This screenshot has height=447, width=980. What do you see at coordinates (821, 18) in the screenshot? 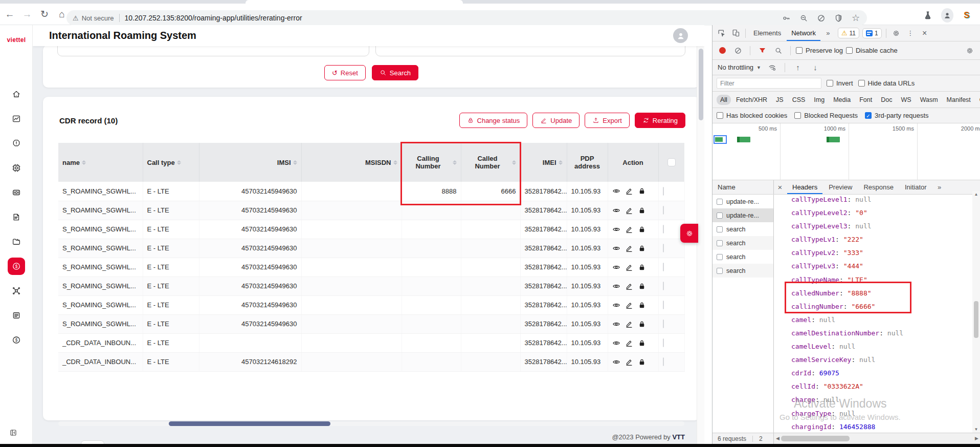
I see `blocked-icon` at bounding box center [821, 18].